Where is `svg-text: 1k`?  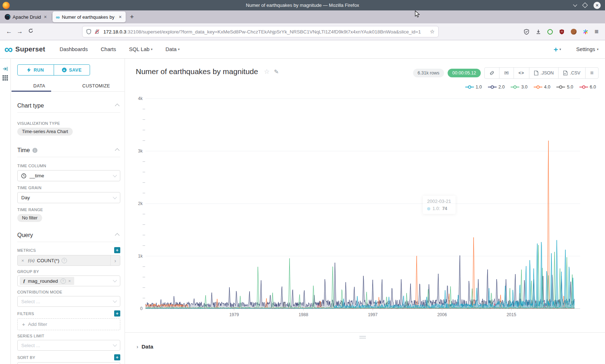
svg-text: 1k is located at coordinates (140, 256).